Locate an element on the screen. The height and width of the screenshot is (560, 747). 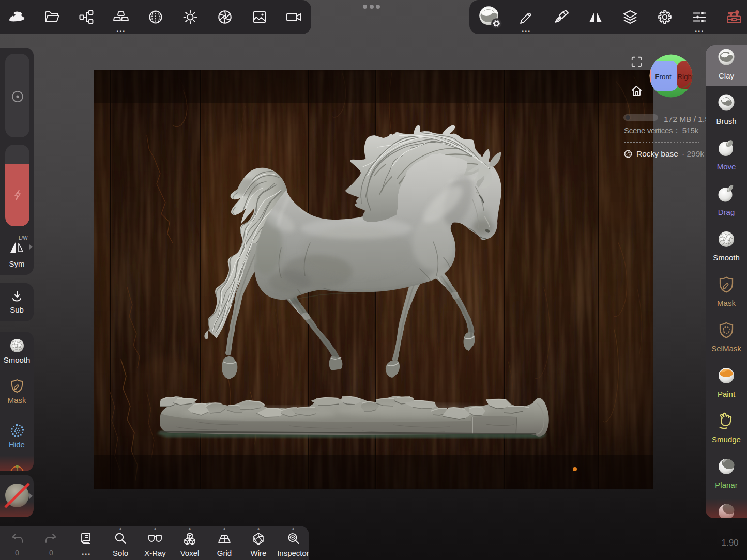
grid-toggle: ▴ Grid is located at coordinates (224, 543).